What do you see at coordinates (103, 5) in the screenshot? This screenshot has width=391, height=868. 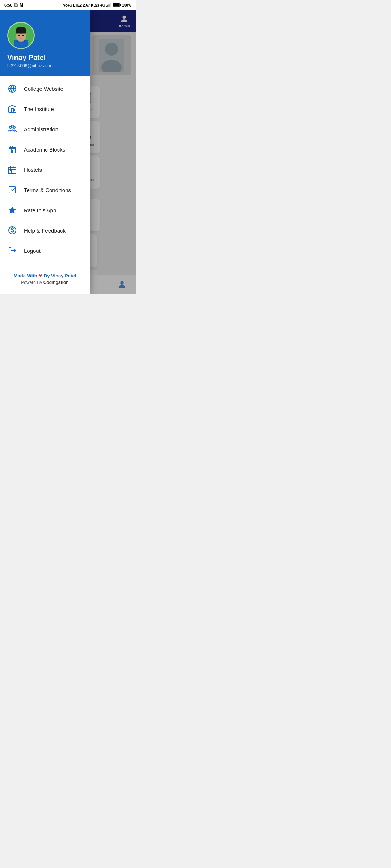 I see `gen: 4G` at bounding box center [103, 5].